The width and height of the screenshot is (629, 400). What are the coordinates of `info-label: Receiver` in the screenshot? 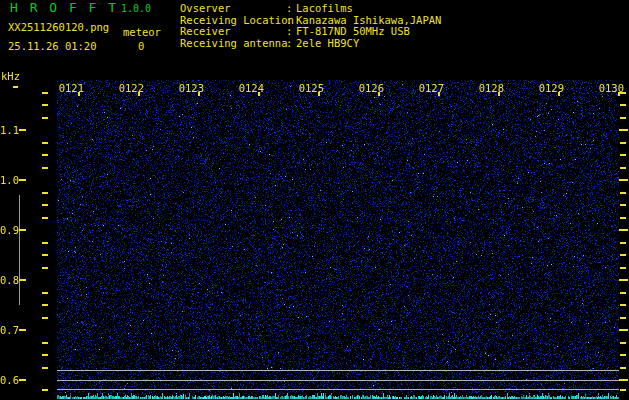 It's located at (233, 32).